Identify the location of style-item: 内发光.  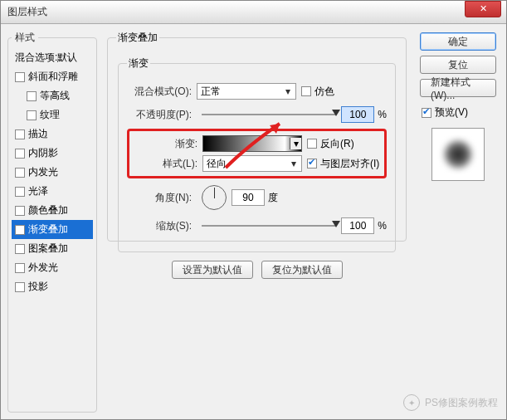
(52, 173).